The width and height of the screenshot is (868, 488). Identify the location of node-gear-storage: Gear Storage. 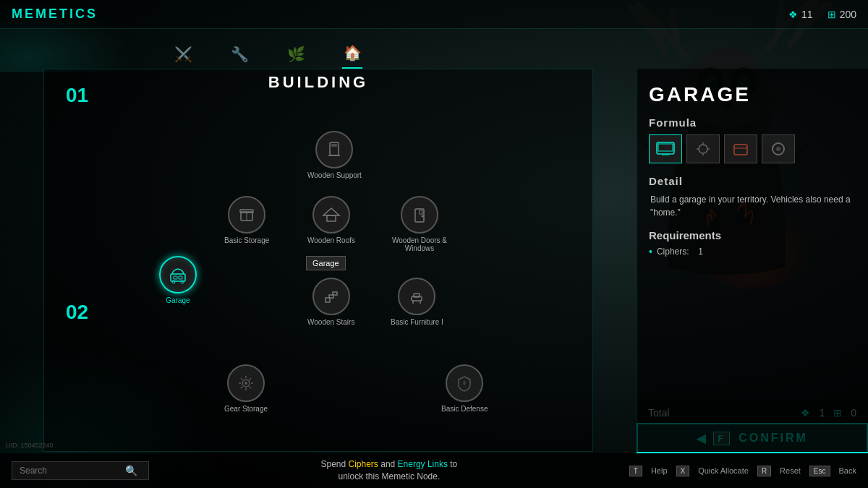
(246, 389).